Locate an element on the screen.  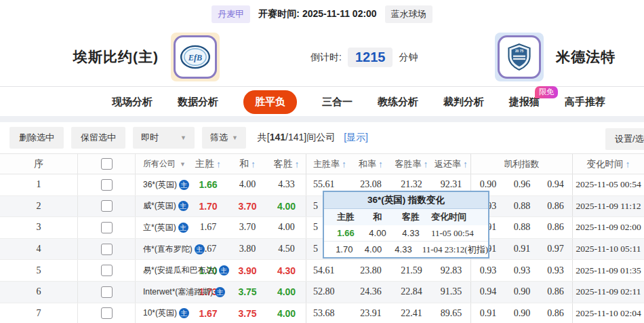
settings-select-button: 设置/选择 is located at coordinates (625, 139).